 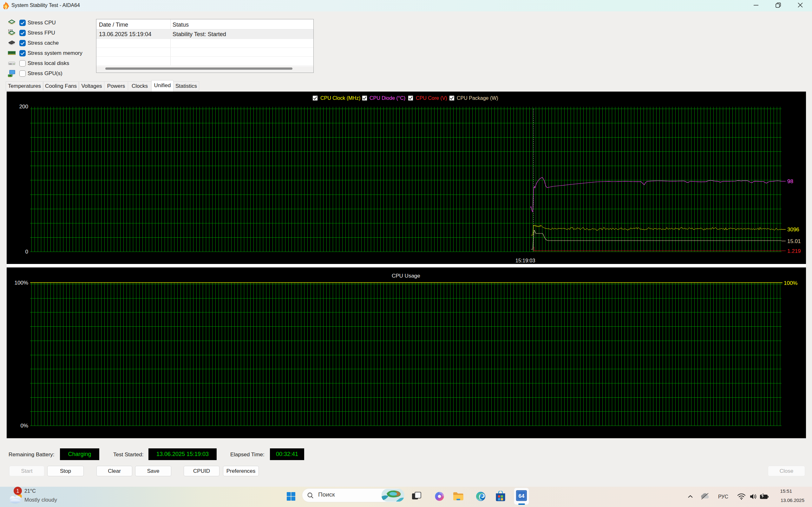 I want to click on svg-text: 1, so click(x=18, y=491).